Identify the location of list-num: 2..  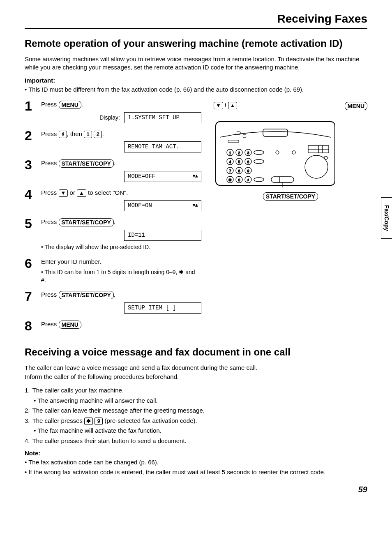
(27, 410).